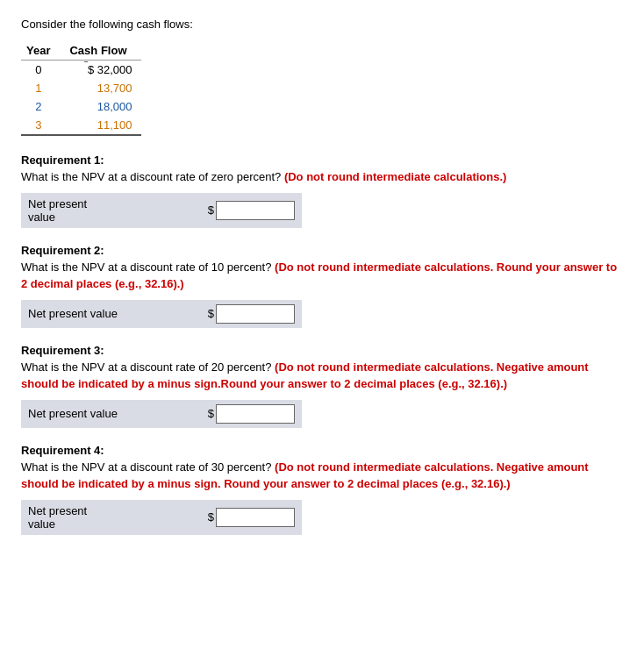  I want to click on req4-text: What is the NPV at a discount rate of 30…, so click(322, 475).